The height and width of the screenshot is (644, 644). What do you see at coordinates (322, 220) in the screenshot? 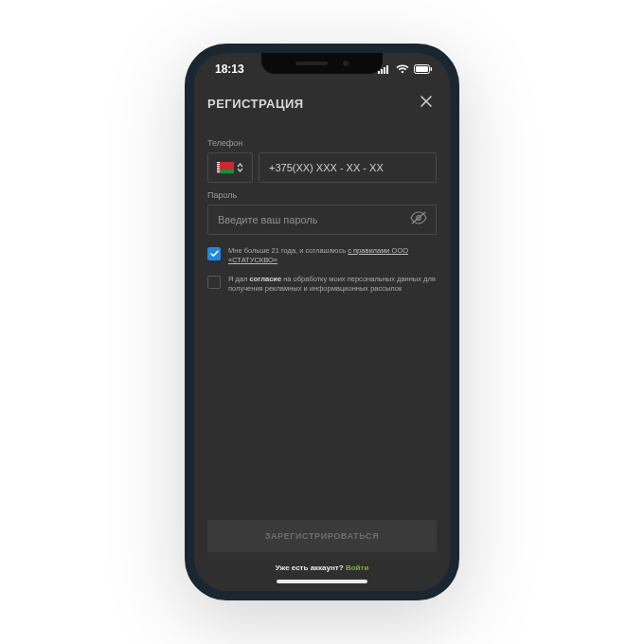
I see `password-input` at bounding box center [322, 220].